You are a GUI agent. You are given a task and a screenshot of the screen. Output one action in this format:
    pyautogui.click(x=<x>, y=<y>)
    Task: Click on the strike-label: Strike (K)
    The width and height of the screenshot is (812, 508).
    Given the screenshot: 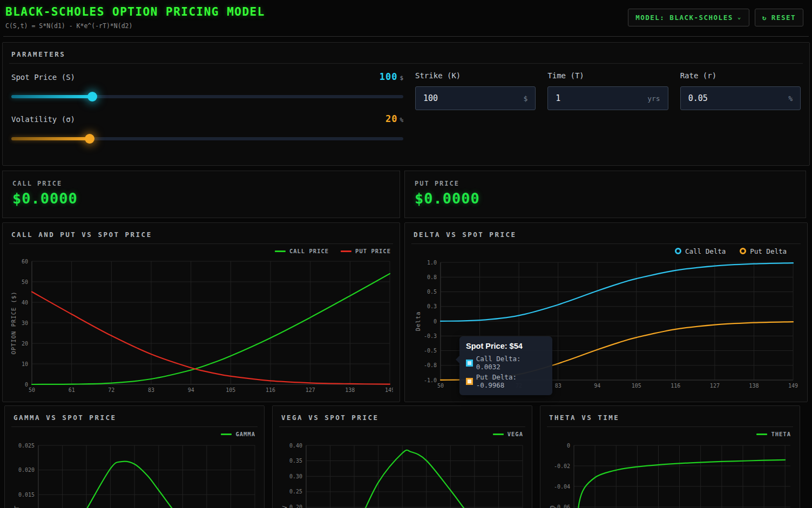 What is the action you would take?
    pyautogui.click(x=475, y=76)
    